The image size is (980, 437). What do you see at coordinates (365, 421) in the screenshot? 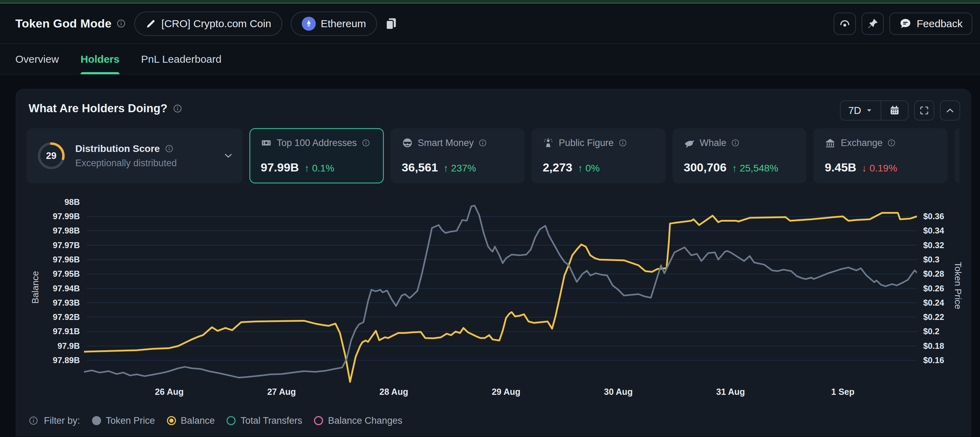
I see `filter-item-label: Balance Changes` at bounding box center [365, 421].